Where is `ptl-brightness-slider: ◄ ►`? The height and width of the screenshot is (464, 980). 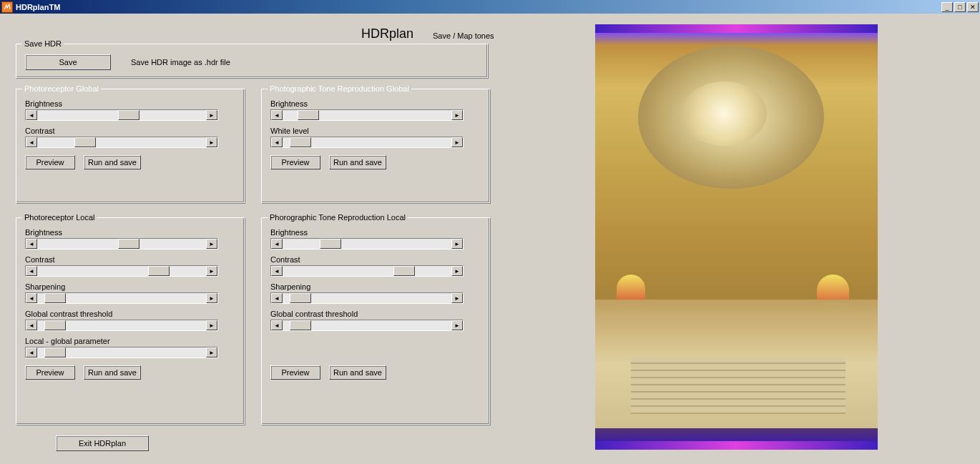
ptl-brightness-slider: ◄ ► is located at coordinates (367, 244).